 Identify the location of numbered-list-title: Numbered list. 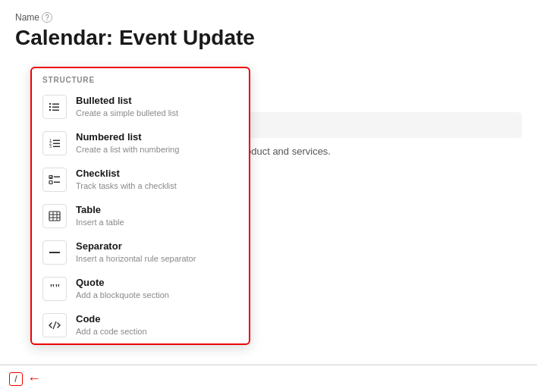
(127, 138).